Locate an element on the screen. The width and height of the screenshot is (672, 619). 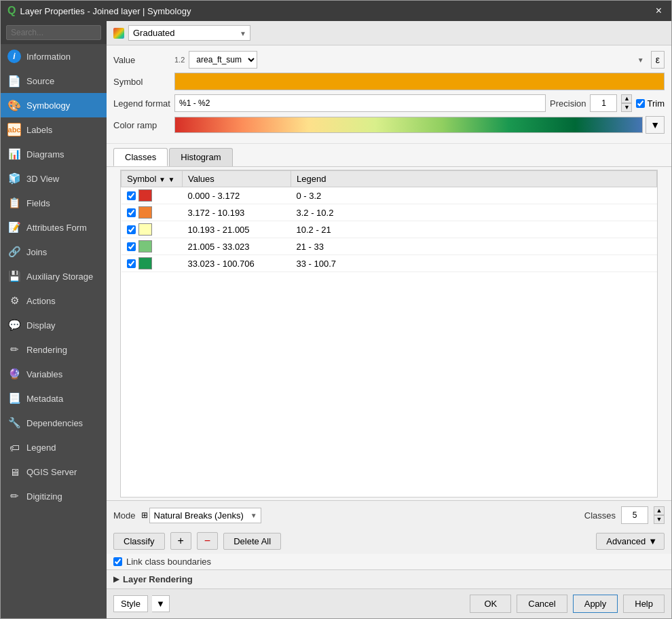
color-ramp-preview is located at coordinates (409, 125).